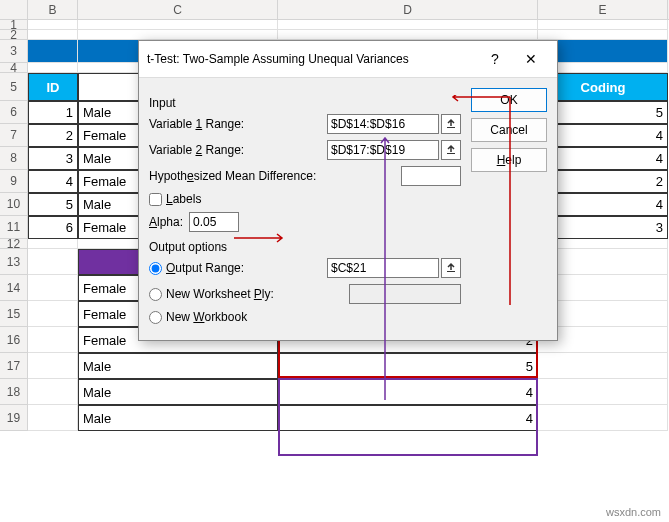 The image size is (669, 522). Describe the element at coordinates (408, 10) in the screenshot. I see `col-header-D: D` at that location.